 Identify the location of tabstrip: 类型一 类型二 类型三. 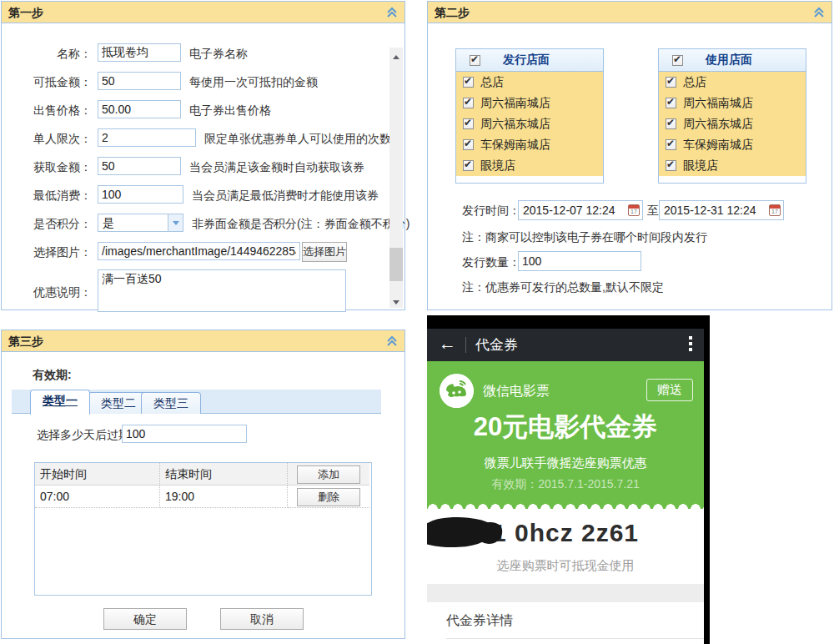
(197, 402).